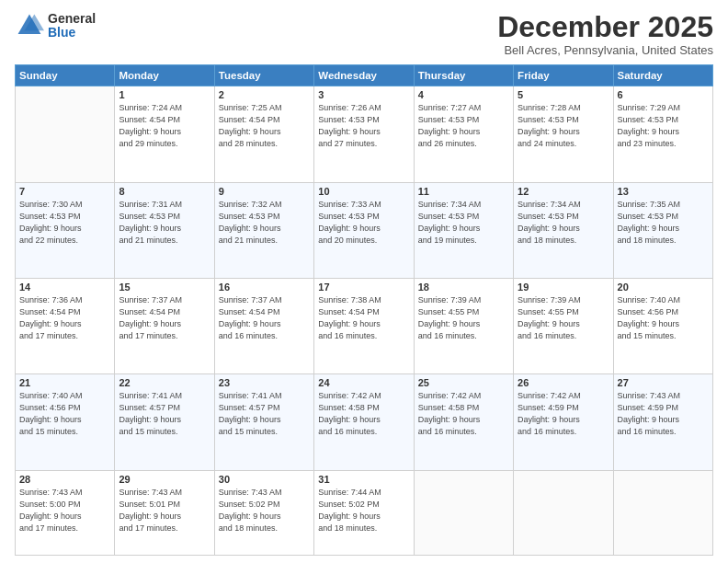 The image size is (728, 563). I want to click on col-saturday: Saturday, so click(663, 75).